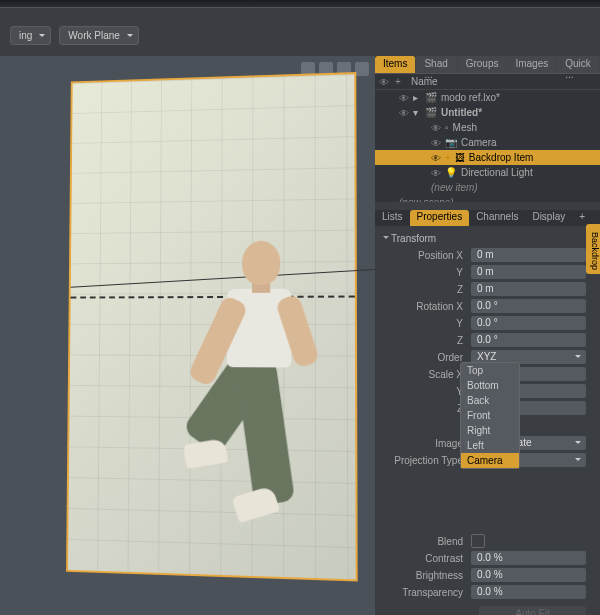 The width and height of the screenshot is (600, 615). I want to click on vtab-backdrop: Backdrop, so click(593, 249).